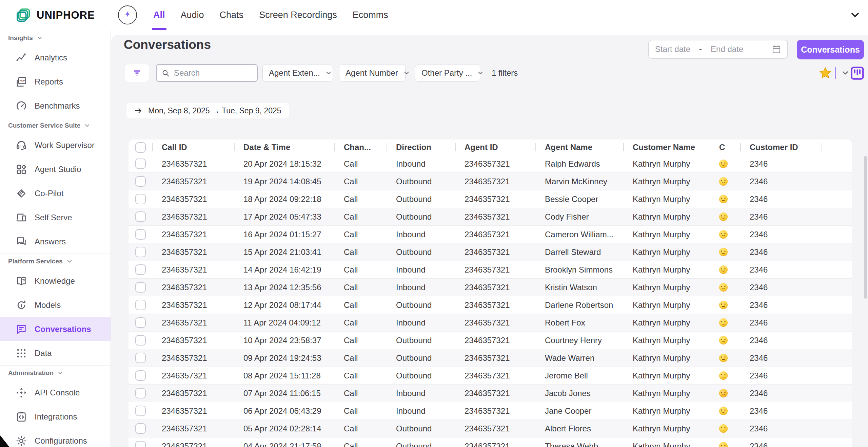  Describe the element at coordinates (55, 193) in the screenshot. I see `sidebar-item-co-pilot: Co-Pilot` at that location.